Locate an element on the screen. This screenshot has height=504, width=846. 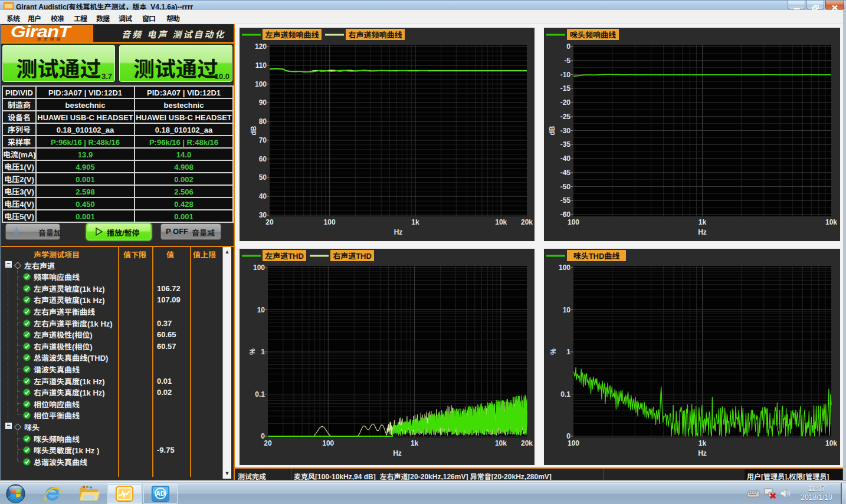
svg-text: 咪头THD曲线 is located at coordinates (597, 256).